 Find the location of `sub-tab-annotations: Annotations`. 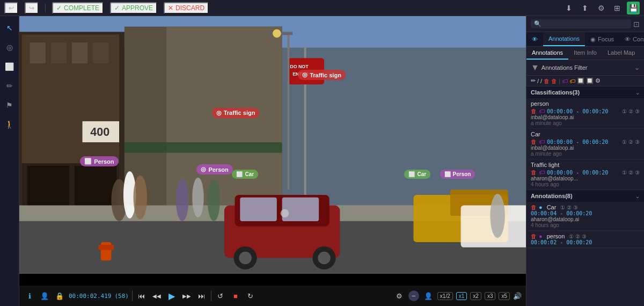

sub-tab-annotations: Annotations is located at coordinates (547, 53).